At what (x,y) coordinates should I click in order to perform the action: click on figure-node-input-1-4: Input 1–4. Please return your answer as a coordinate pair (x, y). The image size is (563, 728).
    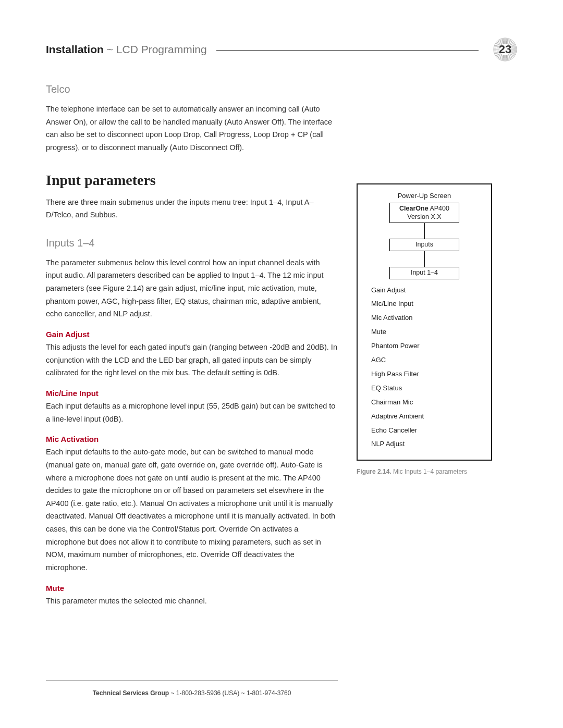
    Looking at the image, I should click on (424, 273).